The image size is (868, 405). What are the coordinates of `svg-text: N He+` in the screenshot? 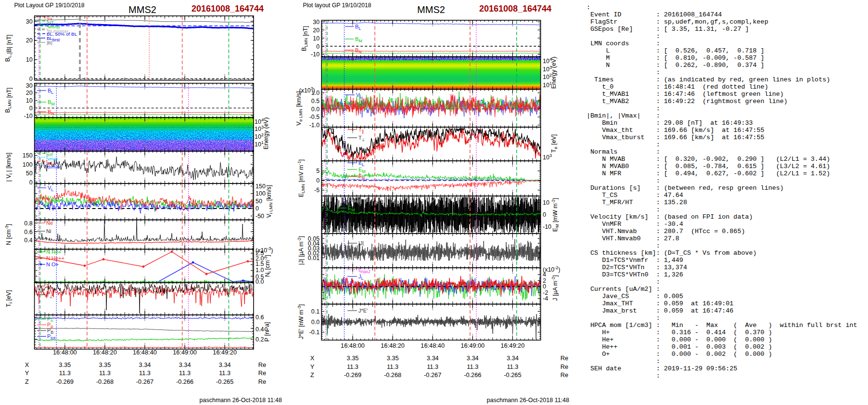 It's located at (54, 252).